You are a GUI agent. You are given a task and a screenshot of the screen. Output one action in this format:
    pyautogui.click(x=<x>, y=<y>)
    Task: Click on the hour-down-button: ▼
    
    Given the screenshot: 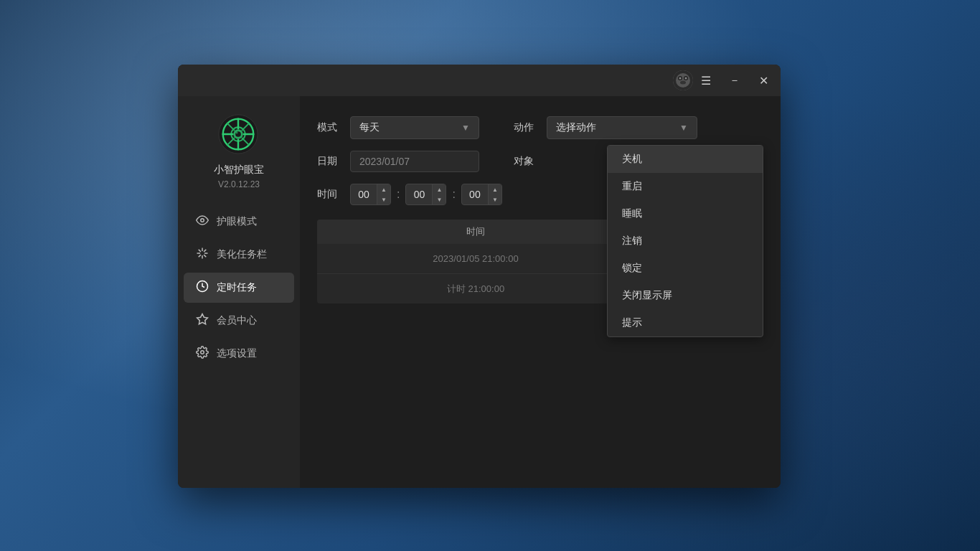 What is the action you would take?
    pyautogui.click(x=384, y=199)
    